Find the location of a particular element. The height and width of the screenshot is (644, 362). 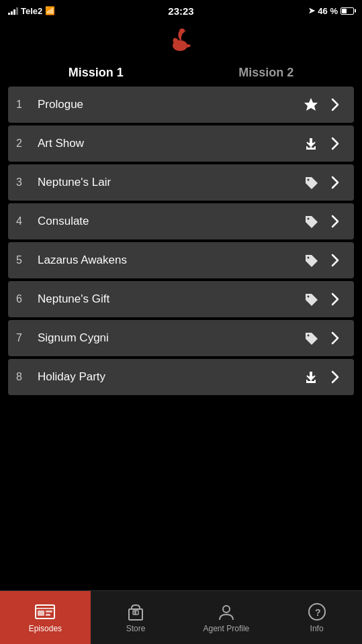

tab-agent-profile: Agent Profile is located at coordinates (227, 617).